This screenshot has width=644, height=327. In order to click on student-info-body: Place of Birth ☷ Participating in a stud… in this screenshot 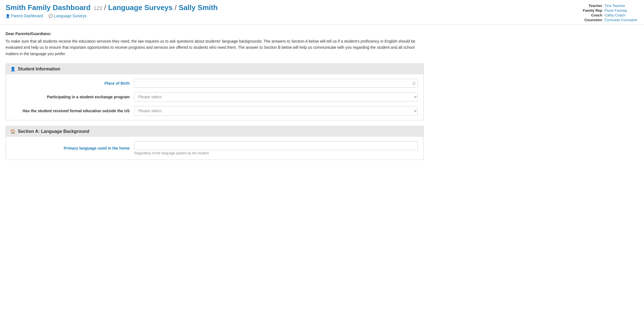, I will do `click(215, 97)`.